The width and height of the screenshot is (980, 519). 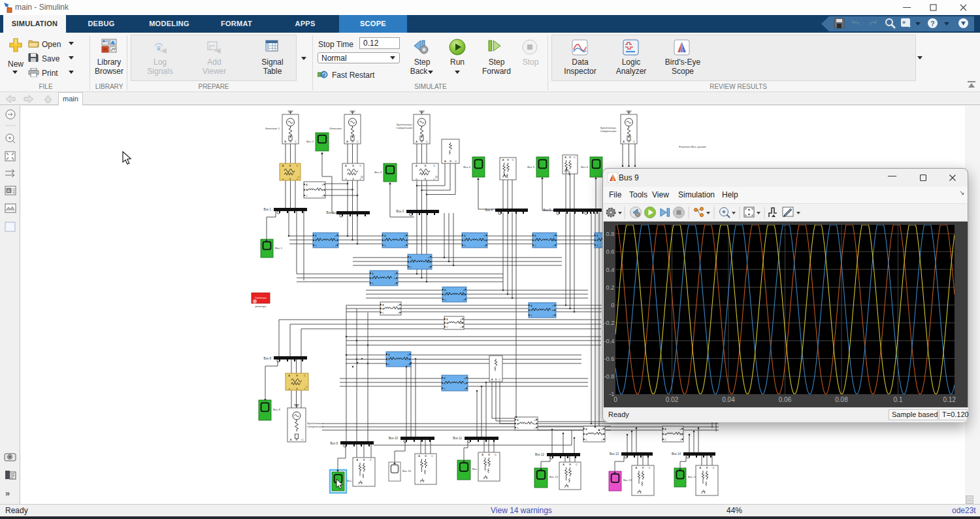 What do you see at coordinates (310, 141) in the screenshot?
I see `svg-text: Bus 2` at bounding box center [310, 141].